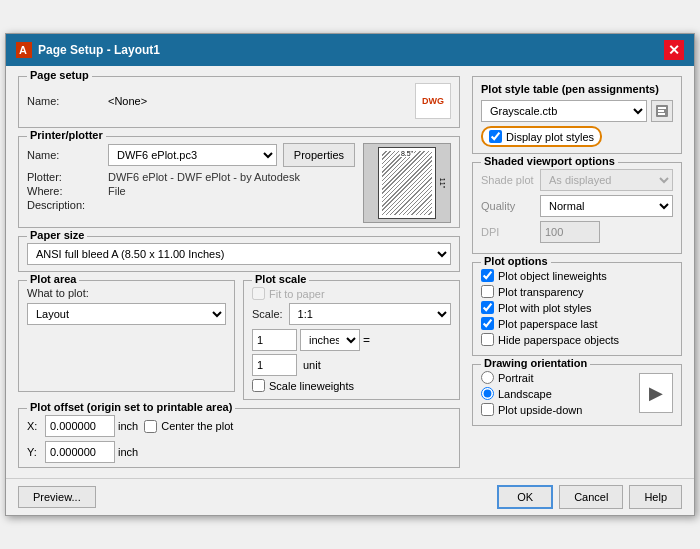  I want to click on shaded-viewport-label: Shaded viewport options, so click(550, 161).